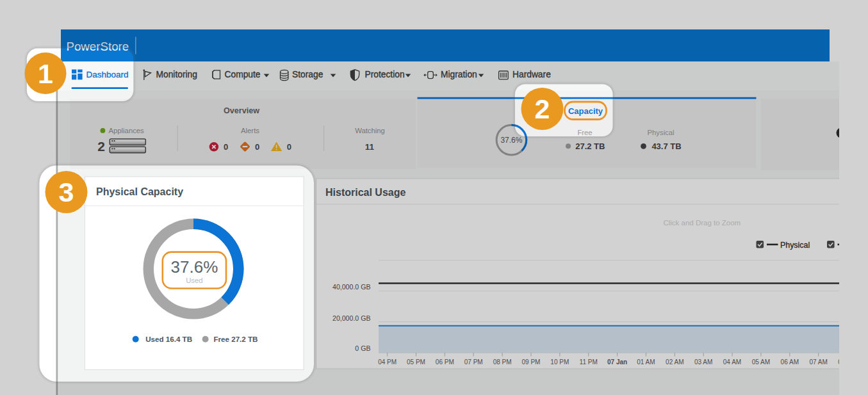 The width and height of the screenshot is (868, 395). What do you see at coordinates (585, 111) in the screenshot?
I see `svg-text: Capacity` at bounding box center [585, 111].